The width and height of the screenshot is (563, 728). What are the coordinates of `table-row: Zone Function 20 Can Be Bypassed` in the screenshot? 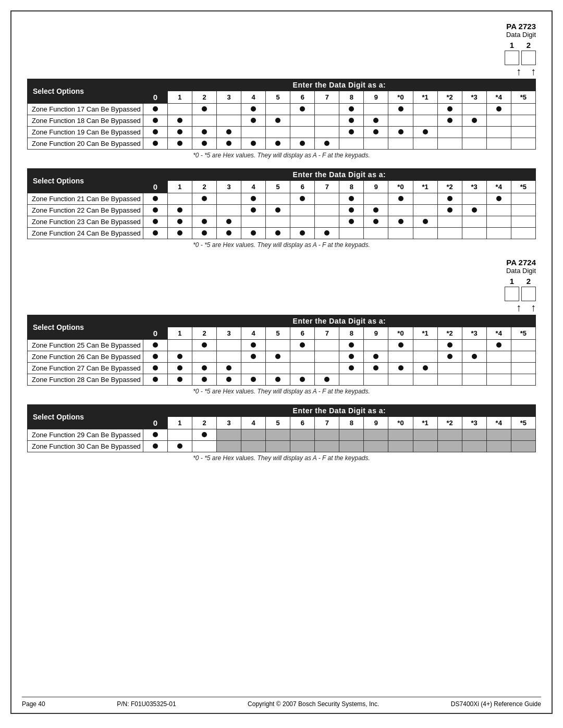 It's located at (282, 144).